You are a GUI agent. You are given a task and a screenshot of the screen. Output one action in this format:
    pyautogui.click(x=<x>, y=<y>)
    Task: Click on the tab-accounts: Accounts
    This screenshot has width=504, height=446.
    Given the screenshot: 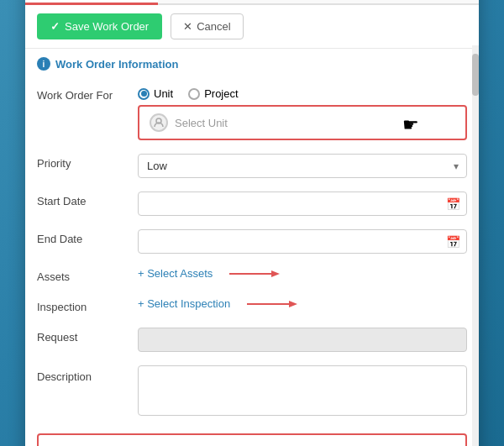 What is the action you would take?
    pyautogui.click(x=197, y=3)
    